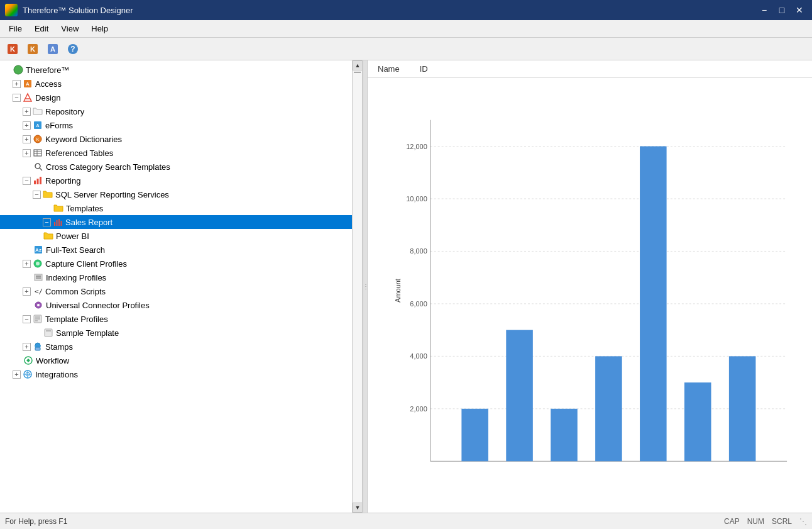 This screenshot has height=529, width=812. I want to click on tree-item-universal-connector: Universal Connector Profiles, so click(181, 305).